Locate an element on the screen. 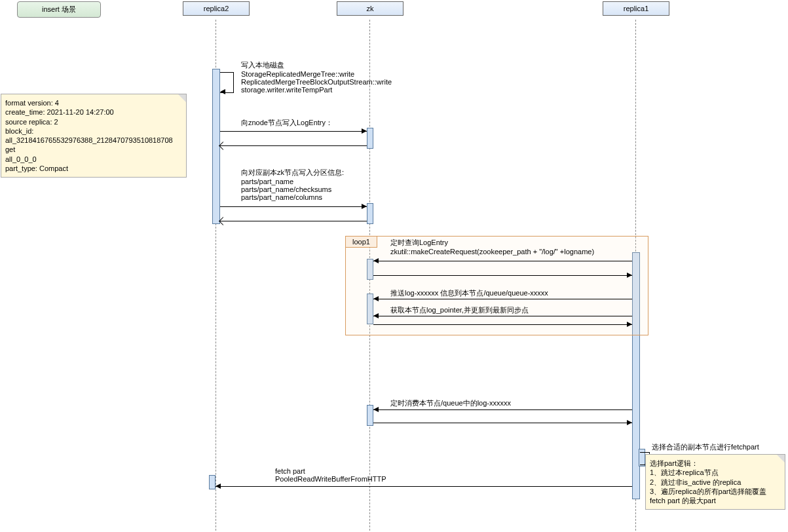 This screenshot has height=532, width=788. msg-write-logentry: 向znode节点写入LogEntry： is located at coordinates (287, 123).